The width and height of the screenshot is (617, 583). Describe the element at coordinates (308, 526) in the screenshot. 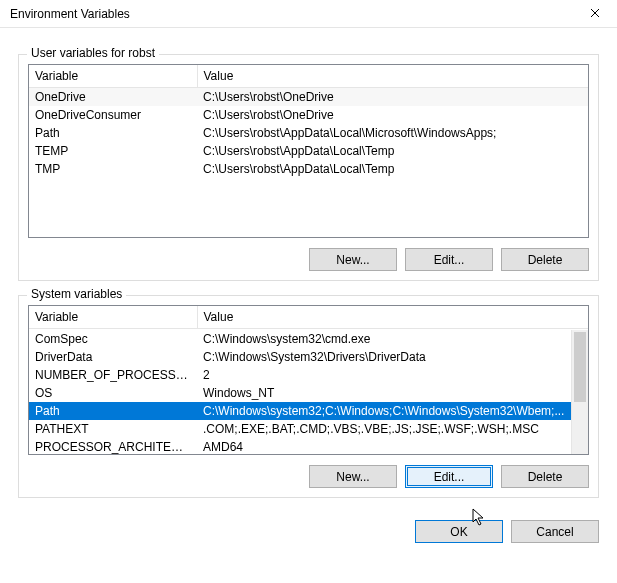

I see `dialog-footer: OK Cancel` at that location.